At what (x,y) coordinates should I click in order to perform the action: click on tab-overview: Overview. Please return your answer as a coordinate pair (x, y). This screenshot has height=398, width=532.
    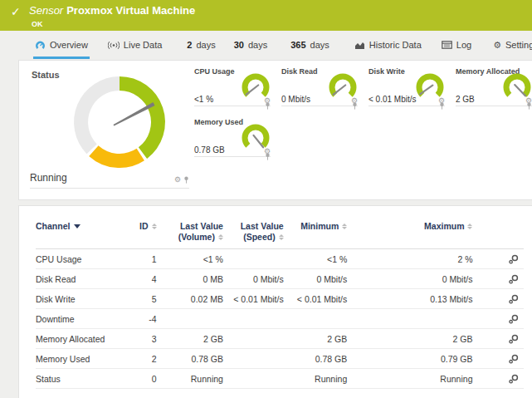
    Looking at the image, I should click on (61, 47).